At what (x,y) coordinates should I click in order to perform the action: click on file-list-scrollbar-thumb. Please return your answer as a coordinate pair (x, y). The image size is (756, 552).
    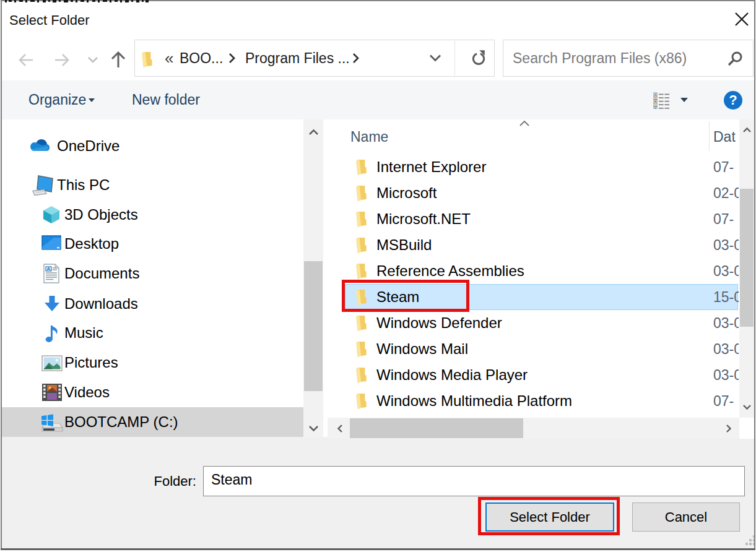
    Looking at the image, I should click on (747, 257).